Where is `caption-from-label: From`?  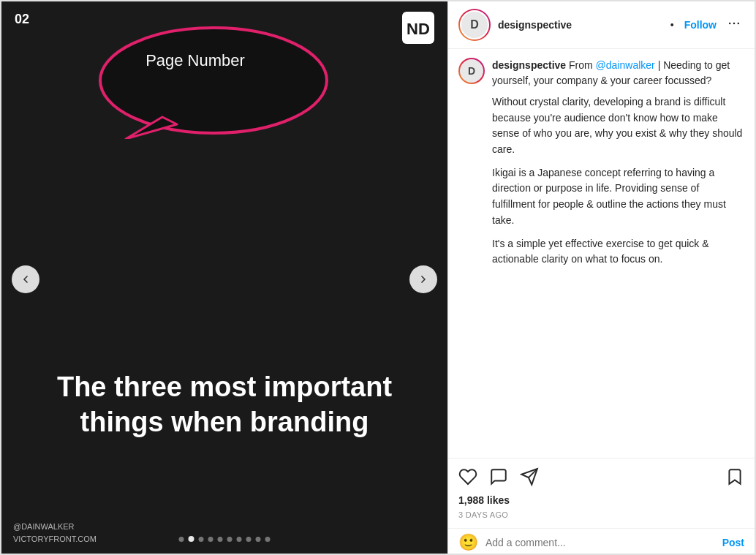
caption-from-label: From is located at coordinates (582, 65).